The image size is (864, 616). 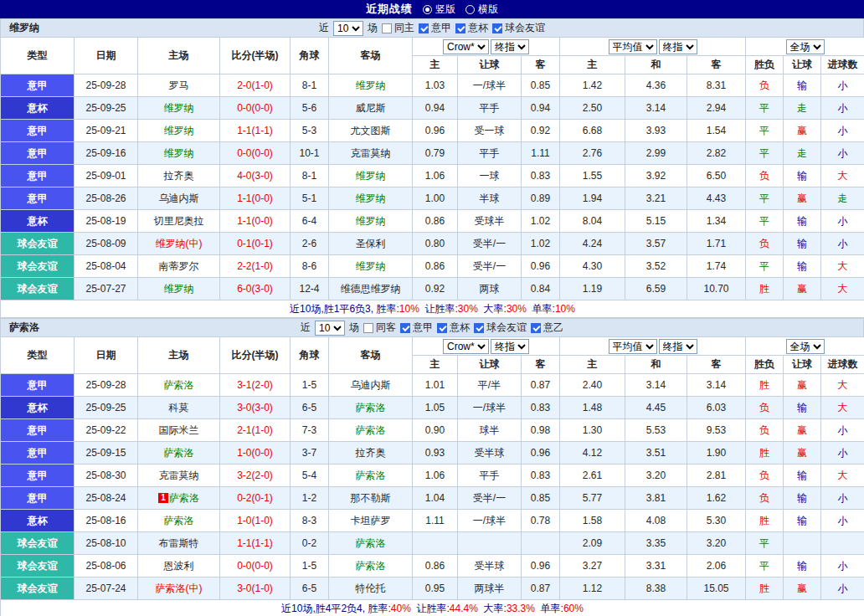 I want to click on odds-col-header: 和, so click(x=656, y=365).